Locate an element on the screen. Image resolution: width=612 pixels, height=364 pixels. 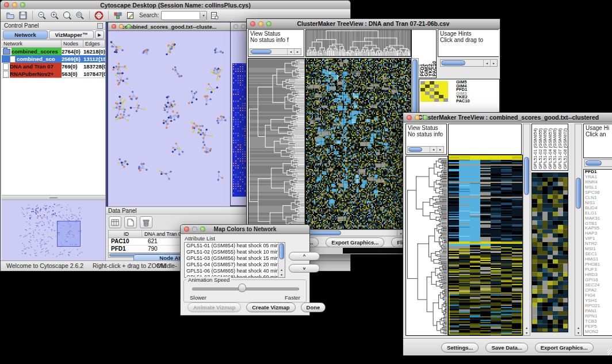
done-button: Done is located at coordinates (313, 307).